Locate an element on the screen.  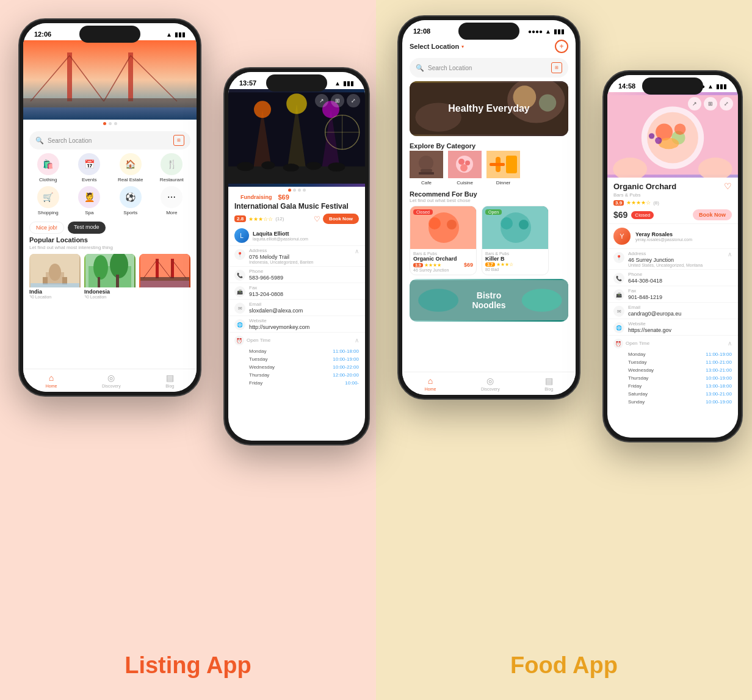
right-expand-icon: ⤢ is located at coordinates (726, 104).